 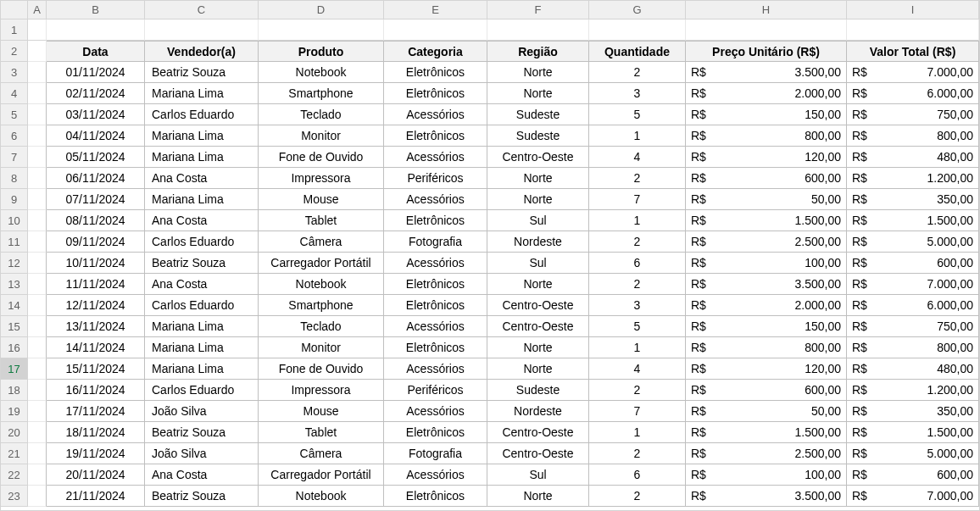 I want to click on cell-D: Impressora, so click(x=321, y=178).